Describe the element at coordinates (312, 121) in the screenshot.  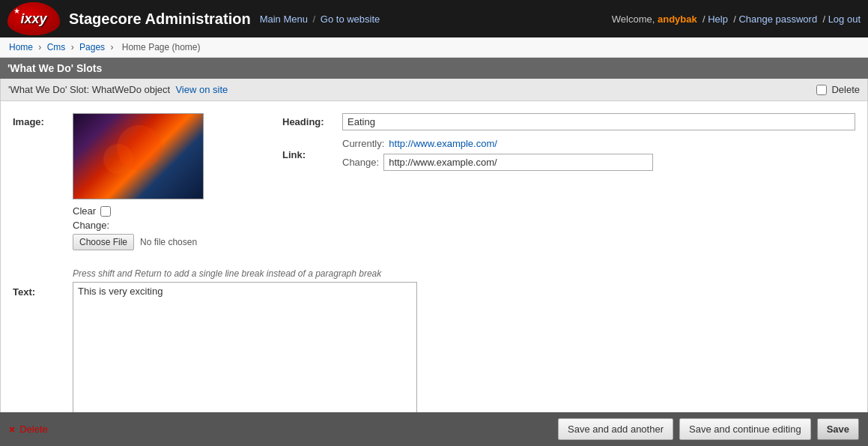
I see `heading-label: Heading:` at that location.